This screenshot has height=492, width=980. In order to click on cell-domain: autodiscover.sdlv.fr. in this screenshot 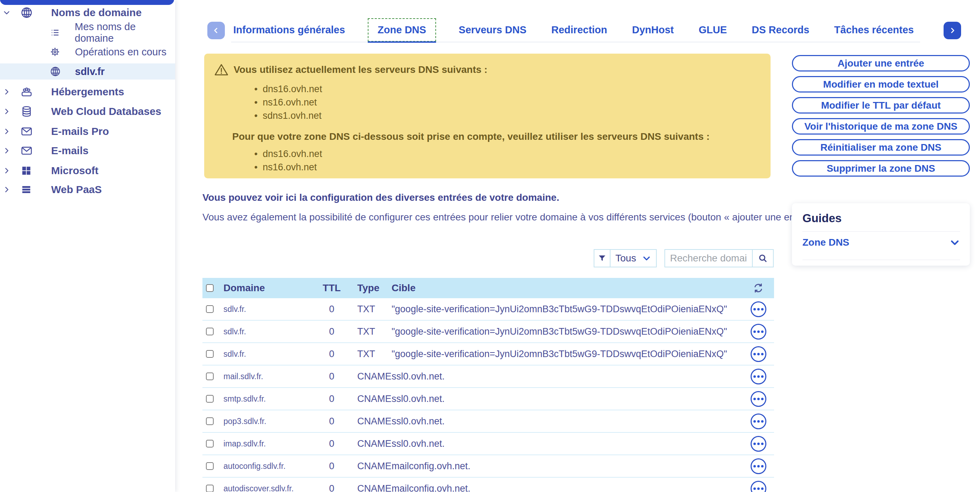, I will do `click(265, 488)`.